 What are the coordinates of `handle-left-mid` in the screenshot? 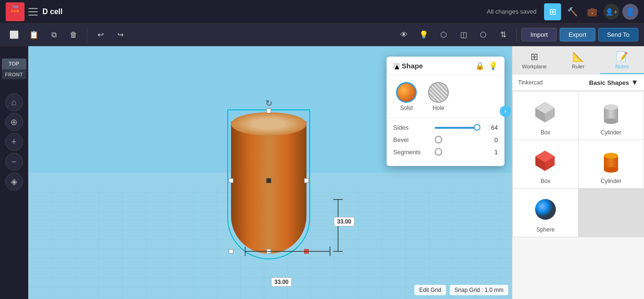 It's located at (231, 181).